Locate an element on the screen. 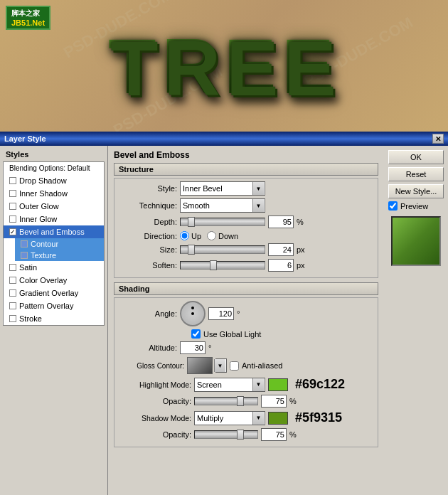 The width and height of the screenshot is (448, 495). gloss-contour-select is located at coordinates (221, 366).